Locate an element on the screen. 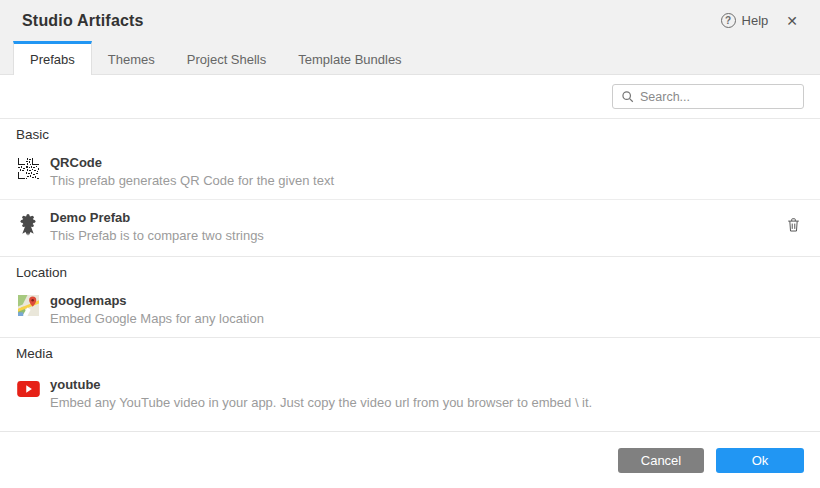  section-heading: Location is located at coordinates (410, 272).